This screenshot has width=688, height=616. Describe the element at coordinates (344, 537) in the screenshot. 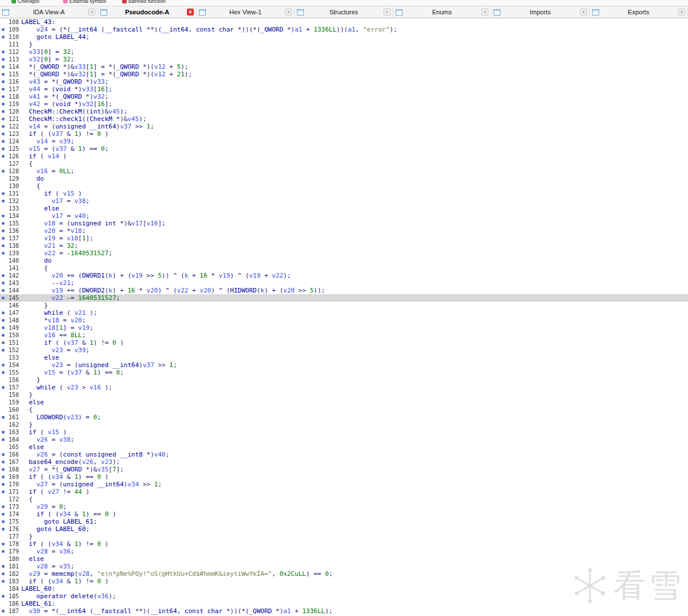

I see `code-line: 177}` at that location.